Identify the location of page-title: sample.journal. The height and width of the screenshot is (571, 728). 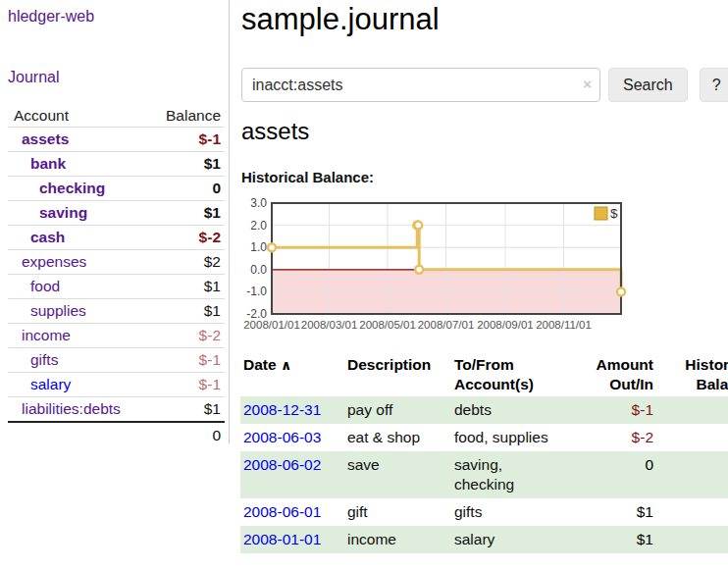
(340, 20).